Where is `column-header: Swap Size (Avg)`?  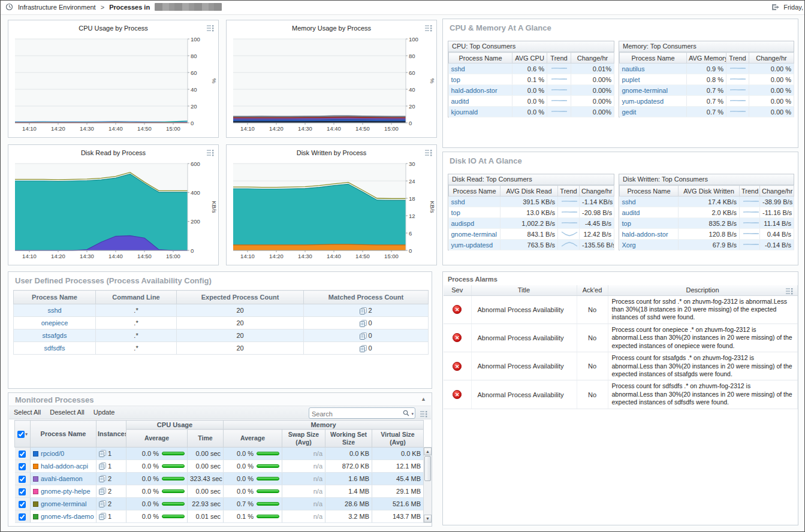 column-header: Swap Size (Avg) is located at coordinates (304, 439).